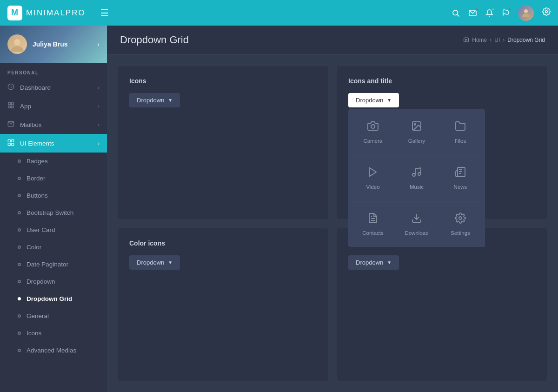 This screenshot has width=558, height=392. Describe the element at coordinates (456, 13) in the screenshot. I see `search-button` at that location.